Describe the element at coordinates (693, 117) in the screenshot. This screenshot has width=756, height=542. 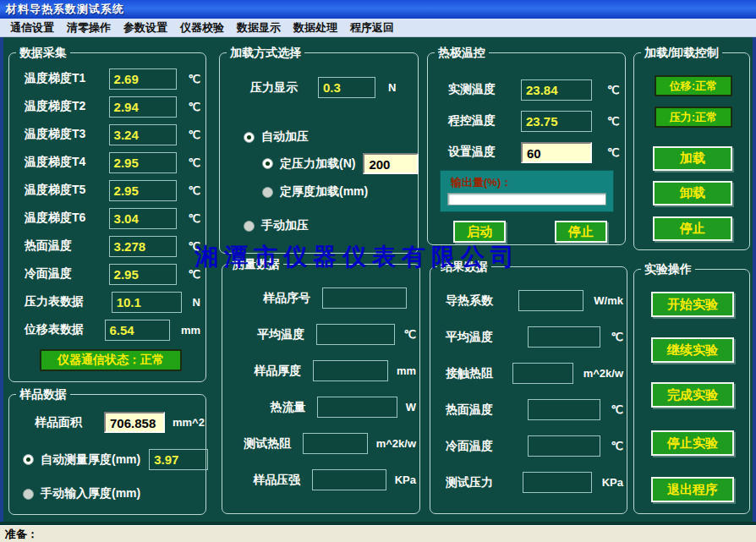
I see `pressure-status-indicator: 压力:正常` at that location.